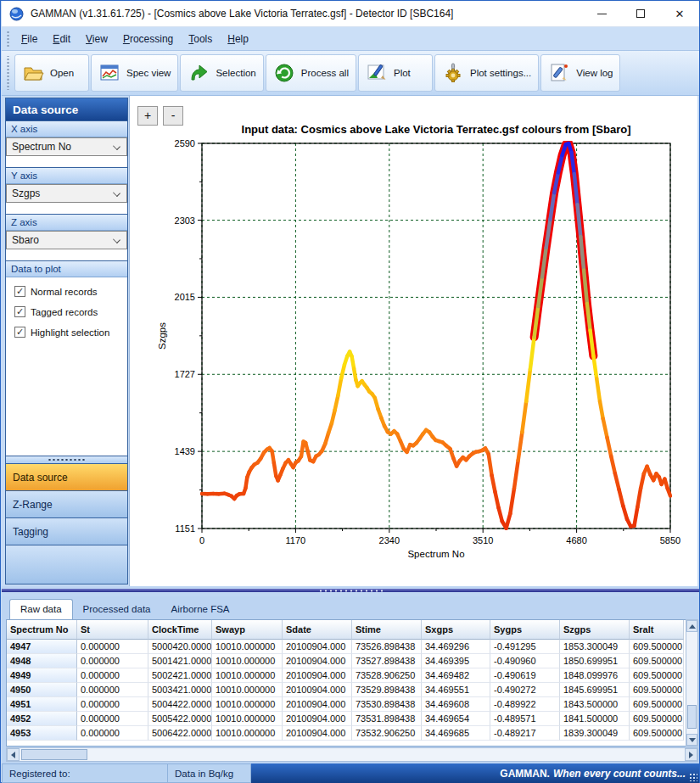 This screenshot has width=700, height=783. What do you see at coordinates (311, 73) in the screenshot?
I see `process-all-button: Process all` at bounding box center [311, 73].